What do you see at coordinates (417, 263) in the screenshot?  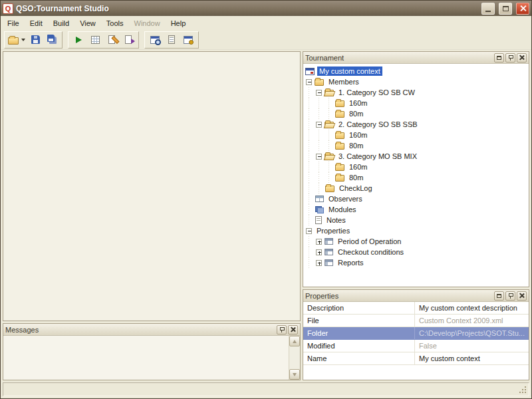 I see `tree-item: Reports` at bounding box center [417, 263].